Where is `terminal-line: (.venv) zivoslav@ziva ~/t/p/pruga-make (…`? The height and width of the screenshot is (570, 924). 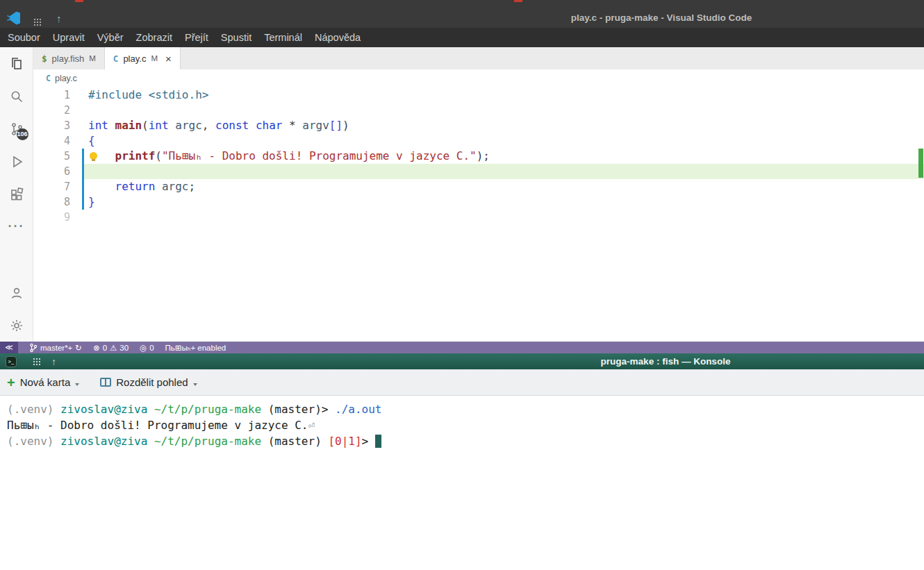 terminal-line: (.venv) zivoslav@ziva ~/t/p/pruga-make (… is located at coordinates (465, 410).